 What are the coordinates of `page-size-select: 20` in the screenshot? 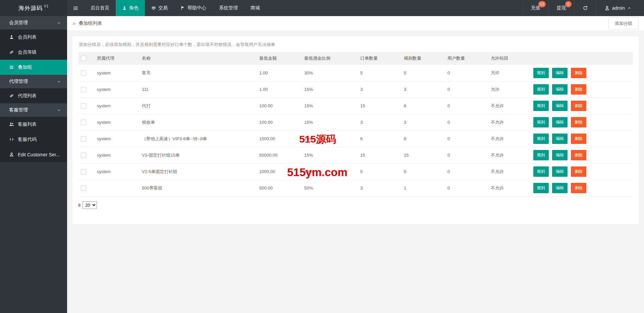 It's located at (90, 205).